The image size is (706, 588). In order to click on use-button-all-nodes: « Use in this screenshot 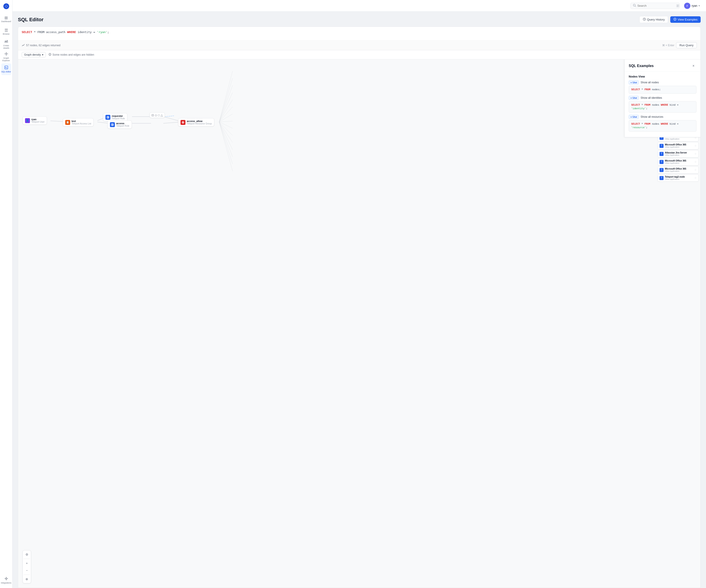, I will do `click(634, 82)`.